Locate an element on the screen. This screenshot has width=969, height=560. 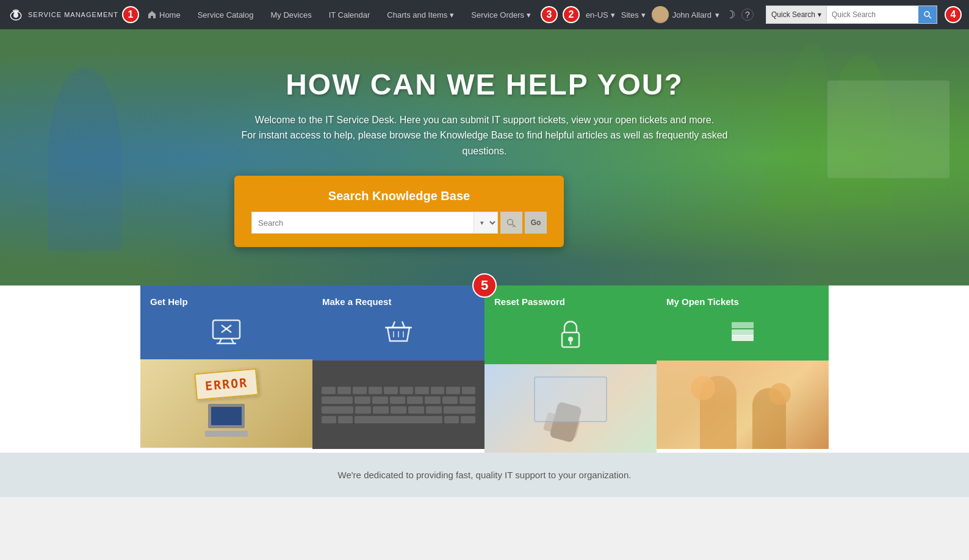
cherwell-logo-icon is located at coordinates (16, 15).